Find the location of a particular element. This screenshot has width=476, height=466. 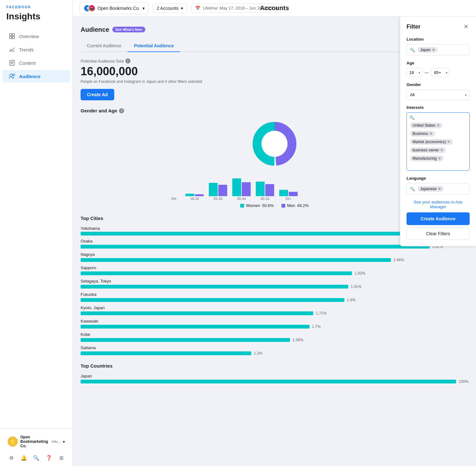

age-min-select: 18 is located at coordinates (414, 72).